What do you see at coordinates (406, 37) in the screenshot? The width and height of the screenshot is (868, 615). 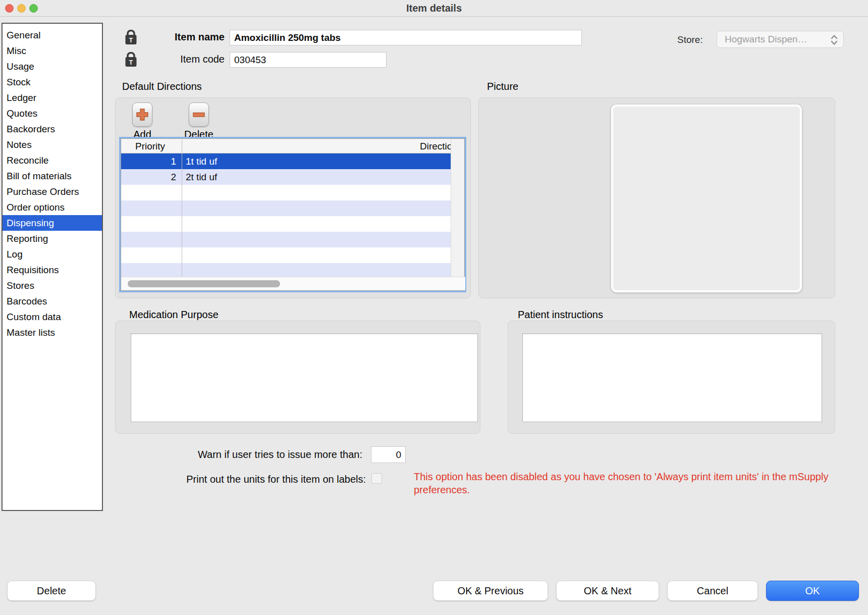 I see `item-name-input` at bounding box center [406, 37].